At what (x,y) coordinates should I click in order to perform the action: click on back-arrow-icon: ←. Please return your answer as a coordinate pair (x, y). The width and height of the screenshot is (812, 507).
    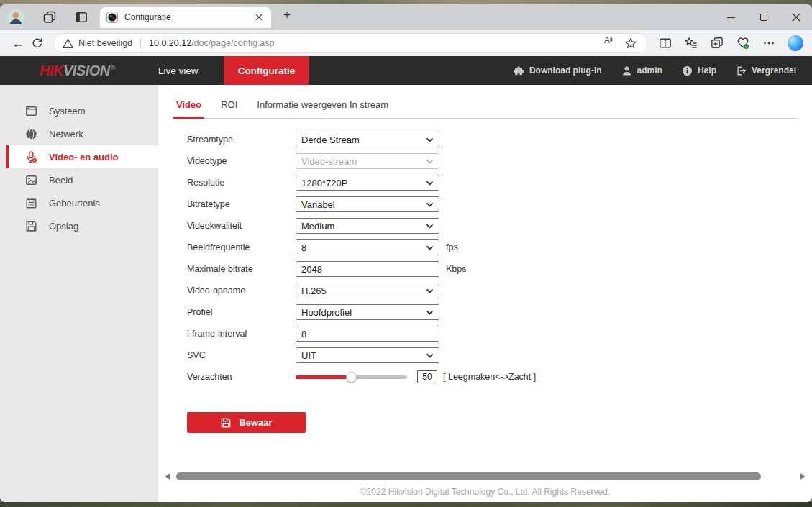
    Looking at the image, I should click on (18, 43).